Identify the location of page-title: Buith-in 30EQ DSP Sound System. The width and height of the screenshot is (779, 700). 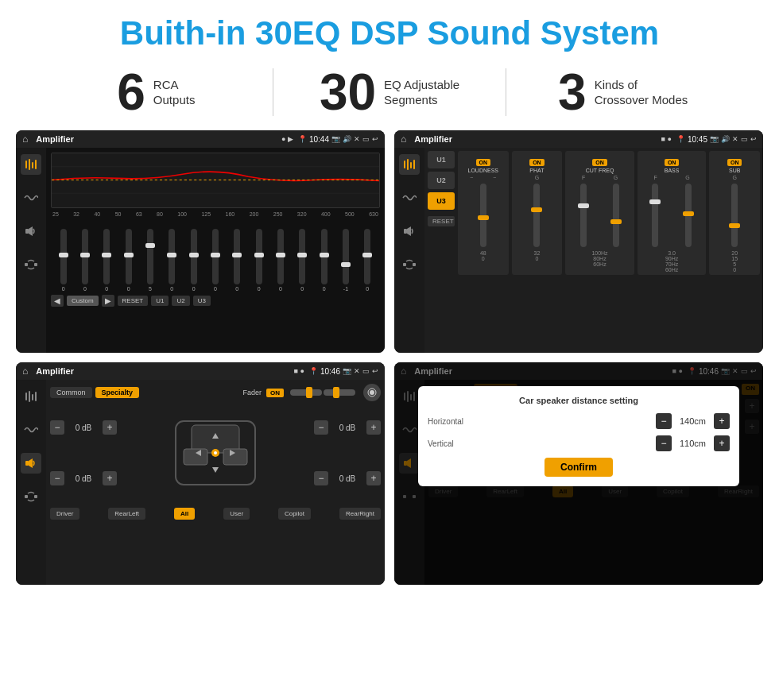
(390, 30).